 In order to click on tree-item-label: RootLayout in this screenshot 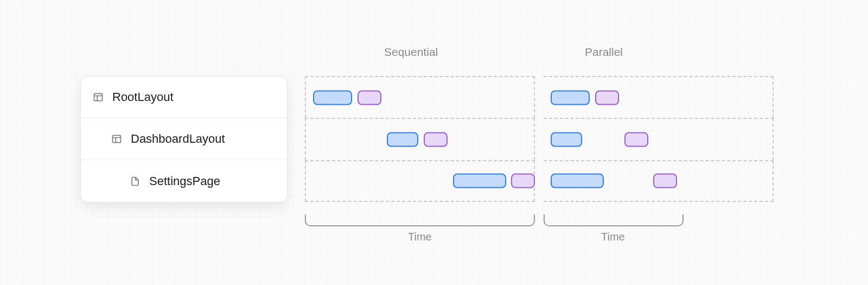, I will do `click(143, 97)`.